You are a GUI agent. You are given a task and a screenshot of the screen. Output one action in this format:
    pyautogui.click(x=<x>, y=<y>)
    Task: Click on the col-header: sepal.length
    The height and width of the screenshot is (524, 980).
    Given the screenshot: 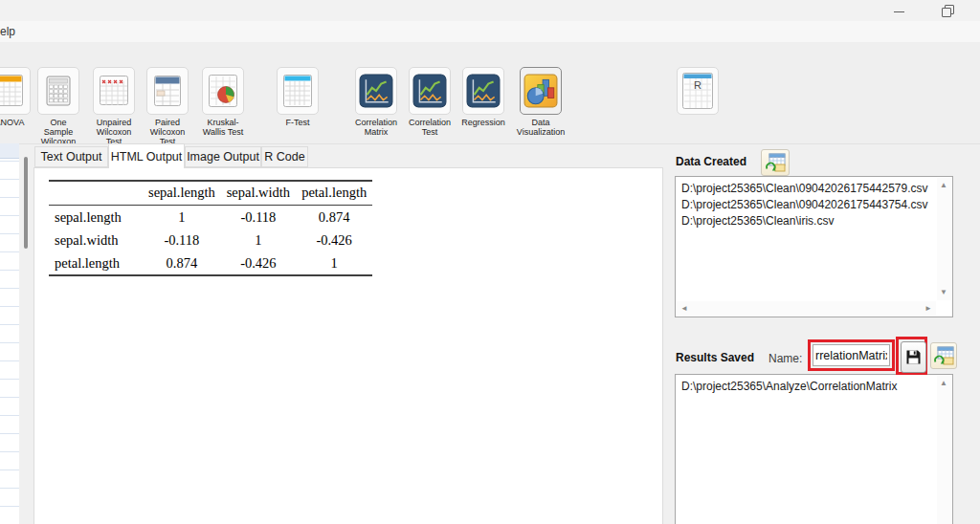 What is the action you would take?
    pyautogui.click(x=182, y=193)
    